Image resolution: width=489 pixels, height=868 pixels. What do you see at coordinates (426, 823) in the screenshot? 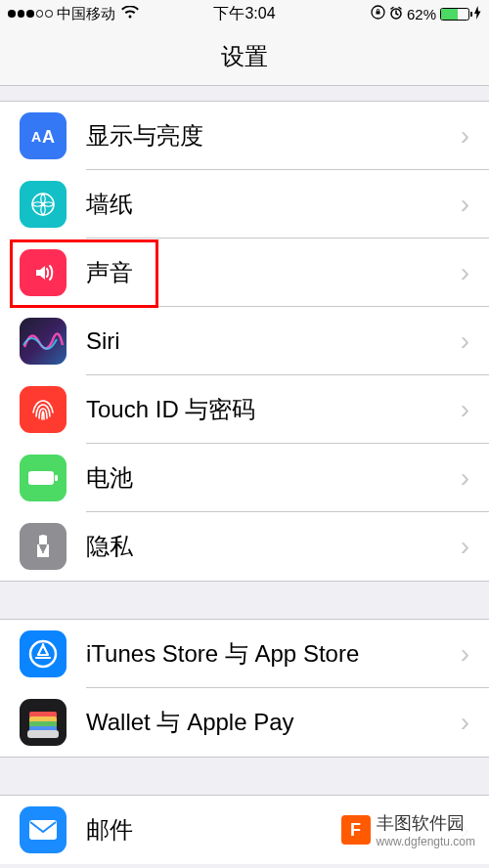
I see `watermark-text: 丰图软件园` at bounding box center [426, 823].